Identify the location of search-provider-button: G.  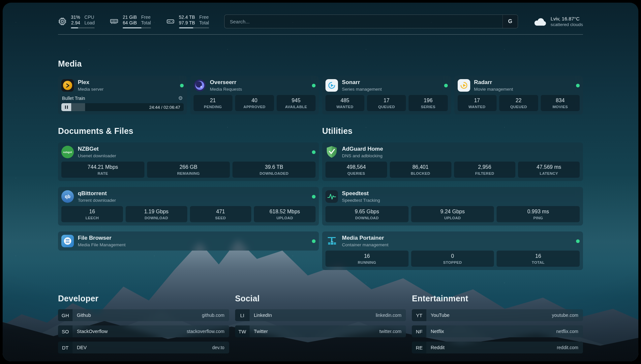
(510, 21).